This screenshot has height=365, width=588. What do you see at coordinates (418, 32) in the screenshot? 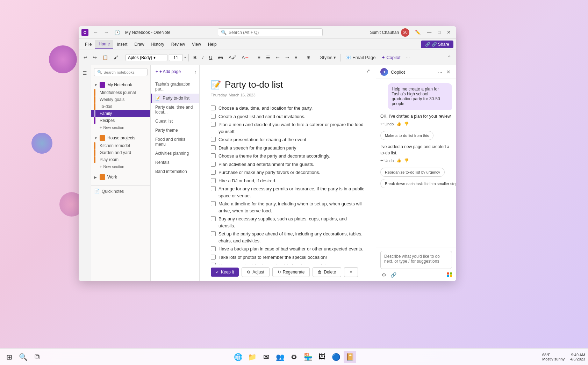
I see `pen-button: ✏️` at bounding box center [418, 32].